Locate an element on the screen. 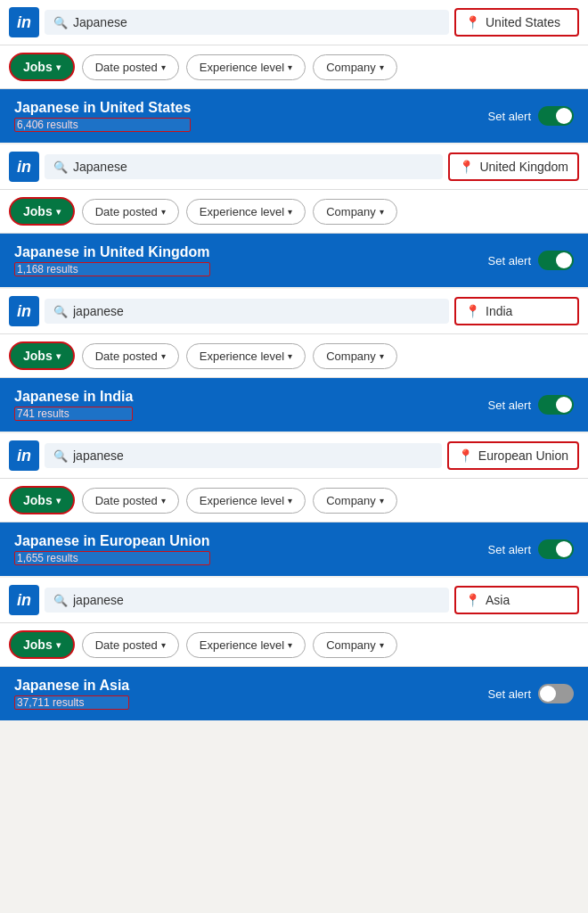 The width and height of the screenshot is (588, 913). filters-bar-4: Jobs ▾Date posted ▾Experience level ▾Com… is located at coordinates (294, 646).